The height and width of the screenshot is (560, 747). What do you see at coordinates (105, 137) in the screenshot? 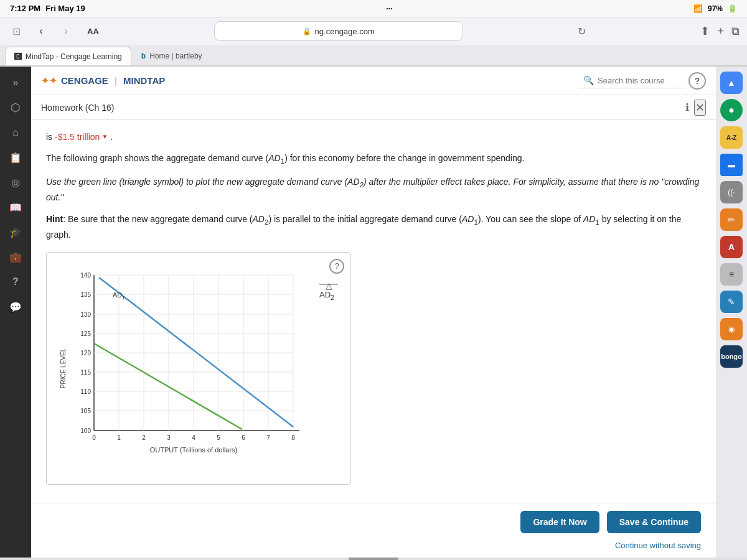
I see `dropdown-arrow-icon: ▼` at bounding box center [105, 137].